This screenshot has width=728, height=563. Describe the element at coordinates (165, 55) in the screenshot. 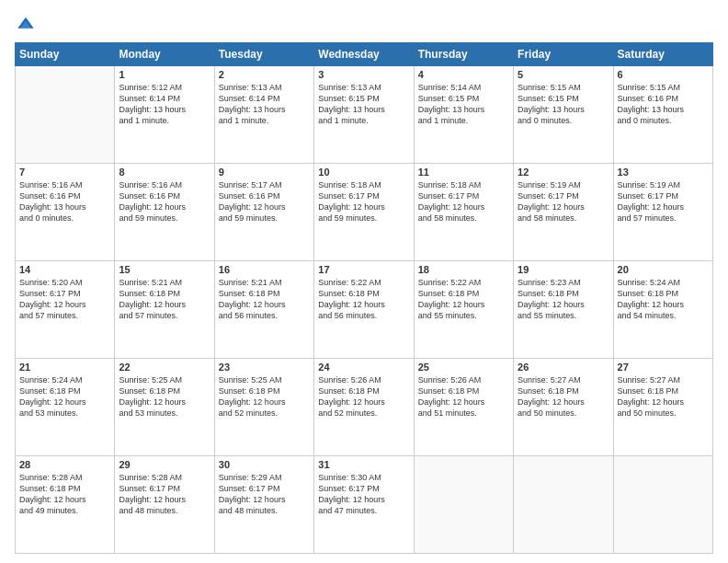

I see `day-header-monday: Monday` at that location.